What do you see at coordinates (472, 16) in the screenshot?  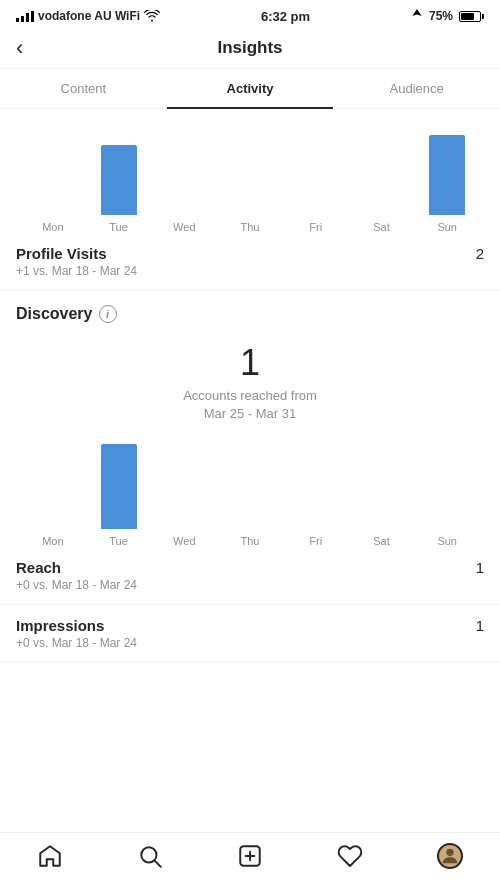 I see `battery-icon` at bounding box center [472, 16].